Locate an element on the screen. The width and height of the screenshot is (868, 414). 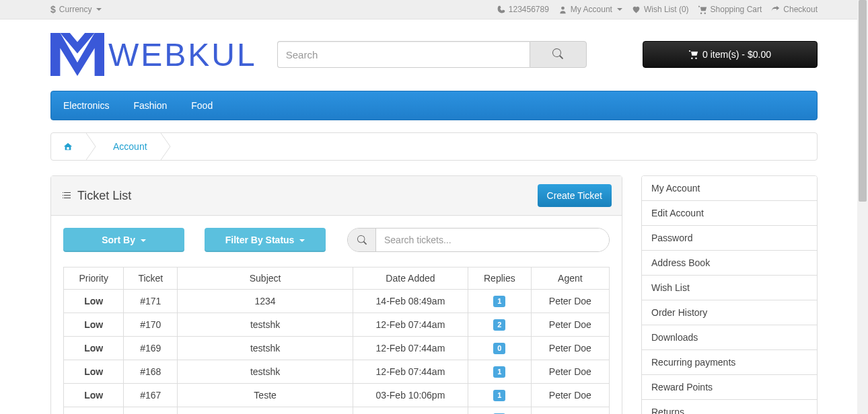
logo-icon is located at coordinates (77, 54).